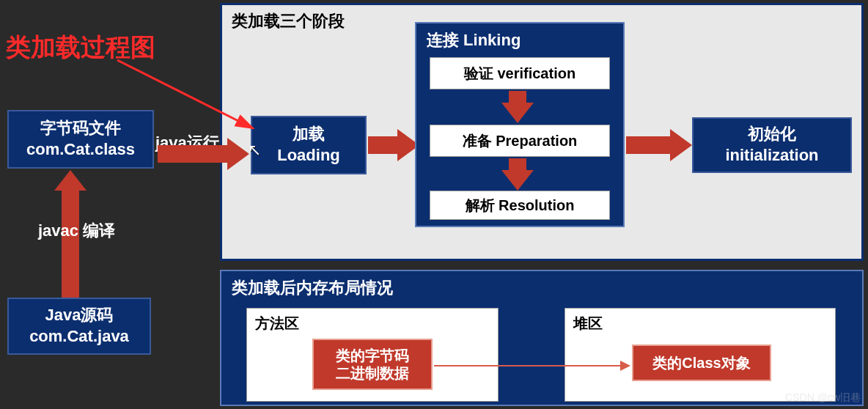 Image resolution: width=868 pixels, height=409 pixels. I want to click on class-object-label: 类的Class对象, so click(701, 363).